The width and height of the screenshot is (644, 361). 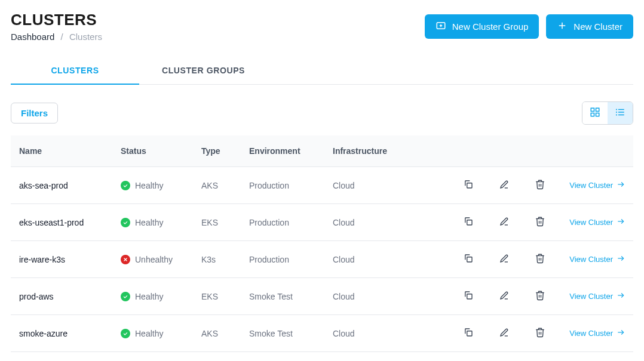 I want to click on table-row: aks-sea-prodHealthyAKSProductionCloudVie…, so click(x=322, y=186).